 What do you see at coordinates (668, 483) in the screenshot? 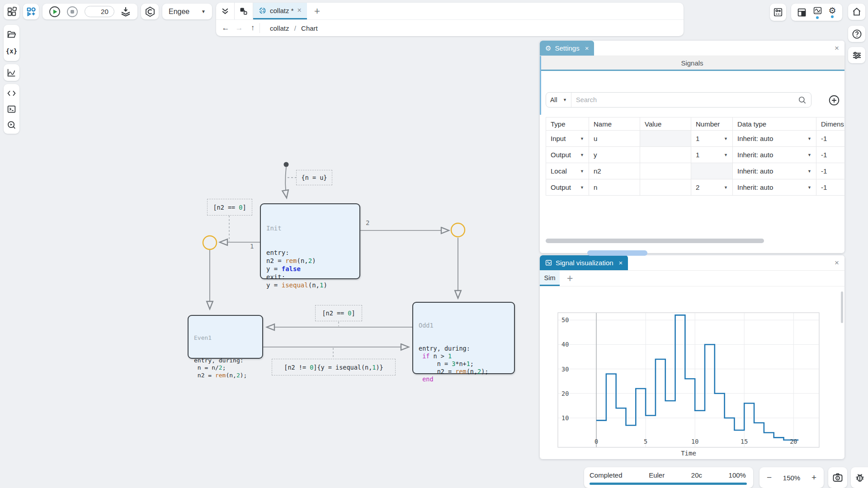
I see `progress-bar` at bounding box center [668, 483].